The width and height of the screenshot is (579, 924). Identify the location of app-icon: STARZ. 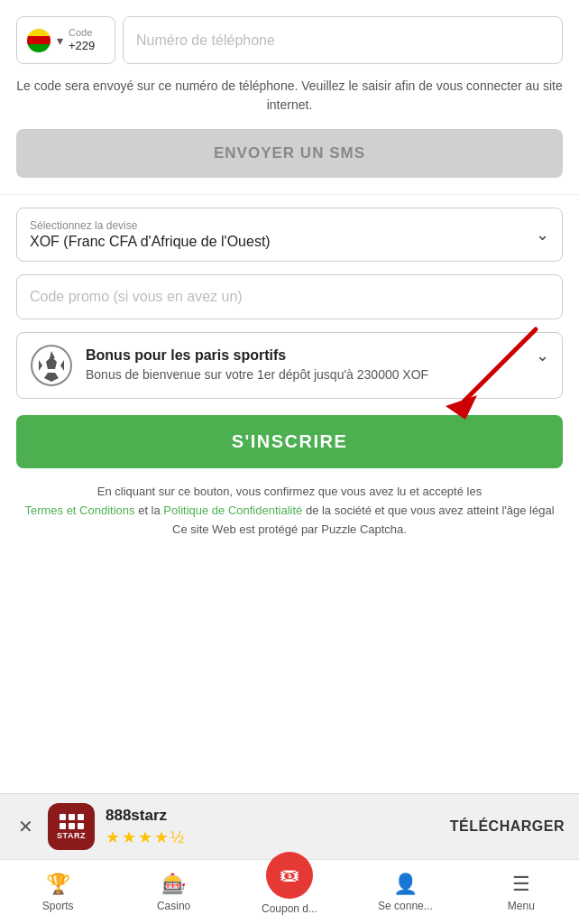
(71, 827).